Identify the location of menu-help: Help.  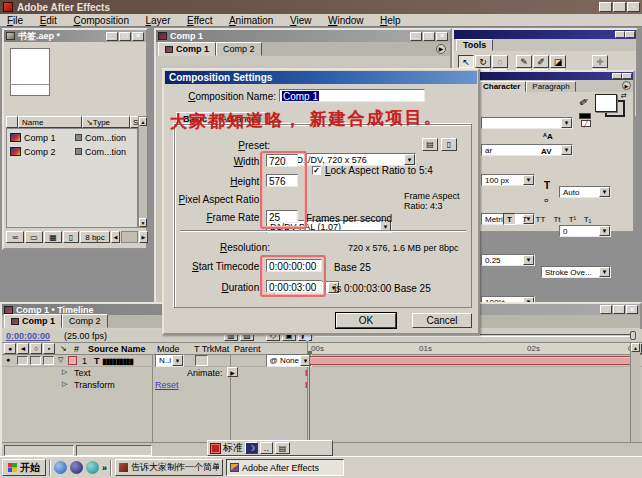
(390, 20).